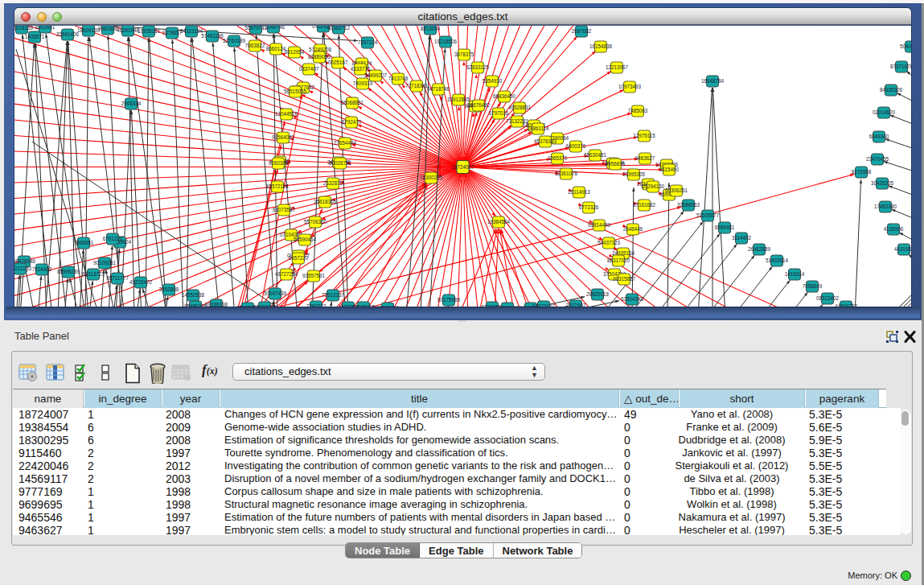  What do you see at coordinates (589, 208) in the screenshot?
I see `svg-text: 6772326` at bounding box center [589, 208].